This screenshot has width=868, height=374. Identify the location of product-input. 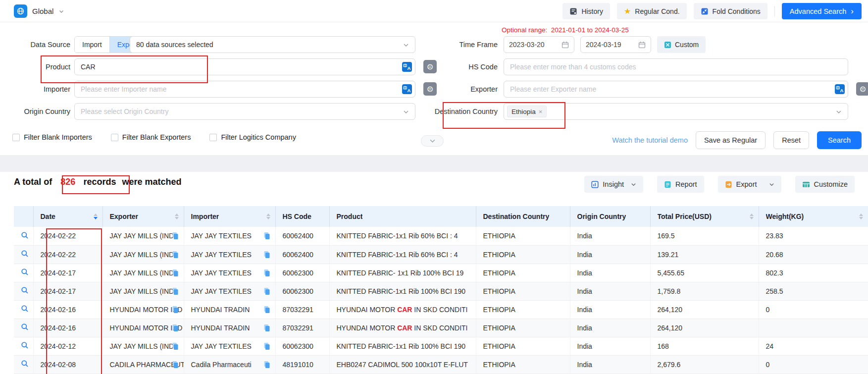
(245, 67).